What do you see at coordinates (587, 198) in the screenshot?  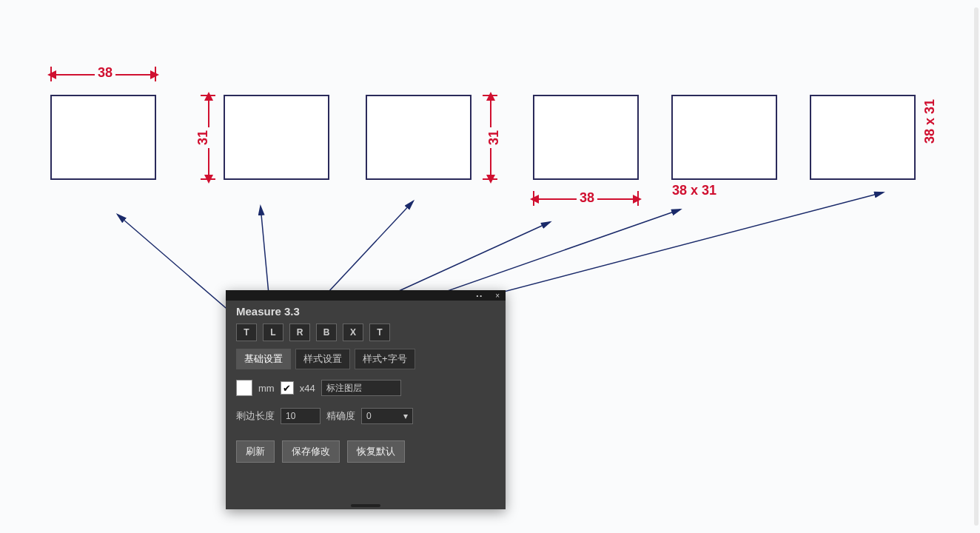 I see `dim-width-bottom: 38` at bounding box center [587, 198].